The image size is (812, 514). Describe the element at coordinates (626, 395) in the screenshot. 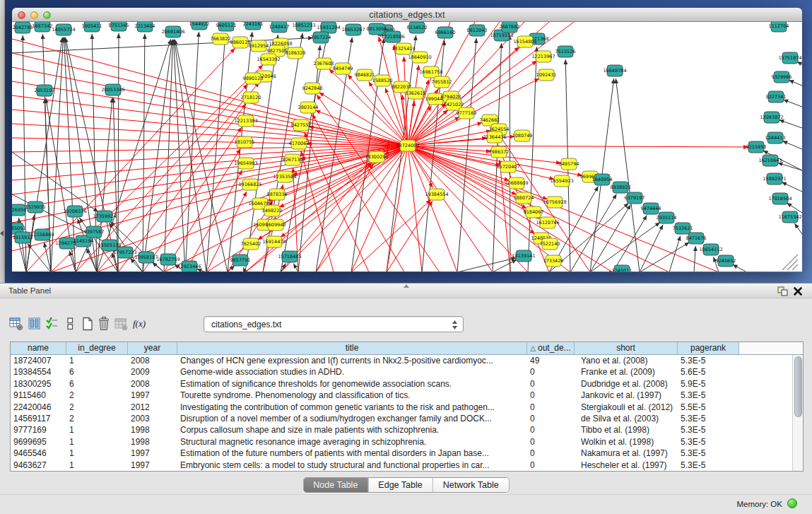

I see `table-cell: Jankovic et al. (1997)` at that location.